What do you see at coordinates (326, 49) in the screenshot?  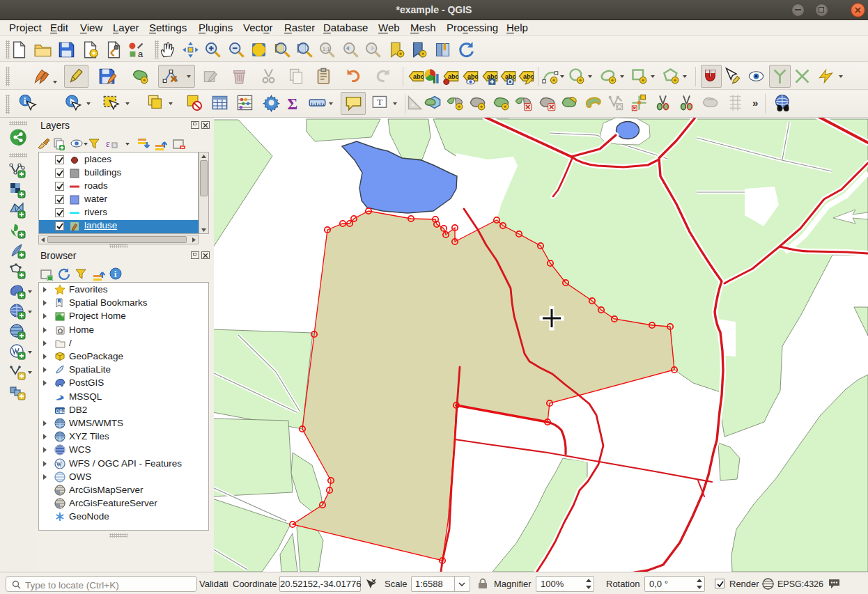 I see `svg-text: 1:1` at bounding box center [326, 49].